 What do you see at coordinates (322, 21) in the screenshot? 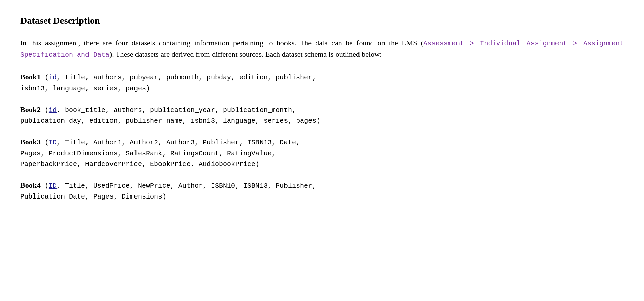
I see `page-title: Dataset Description` at bounding box center [322, 21].